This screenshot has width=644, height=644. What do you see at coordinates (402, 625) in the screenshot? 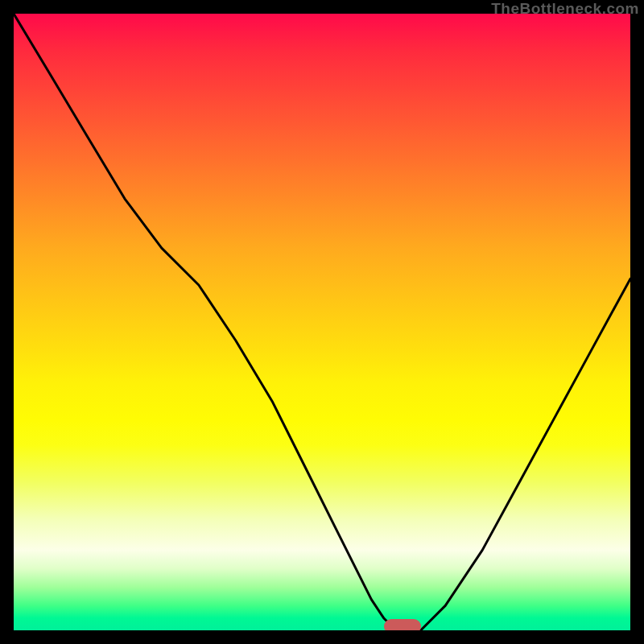
I see `optimal-range-marker` at bounding box center [402, 625].